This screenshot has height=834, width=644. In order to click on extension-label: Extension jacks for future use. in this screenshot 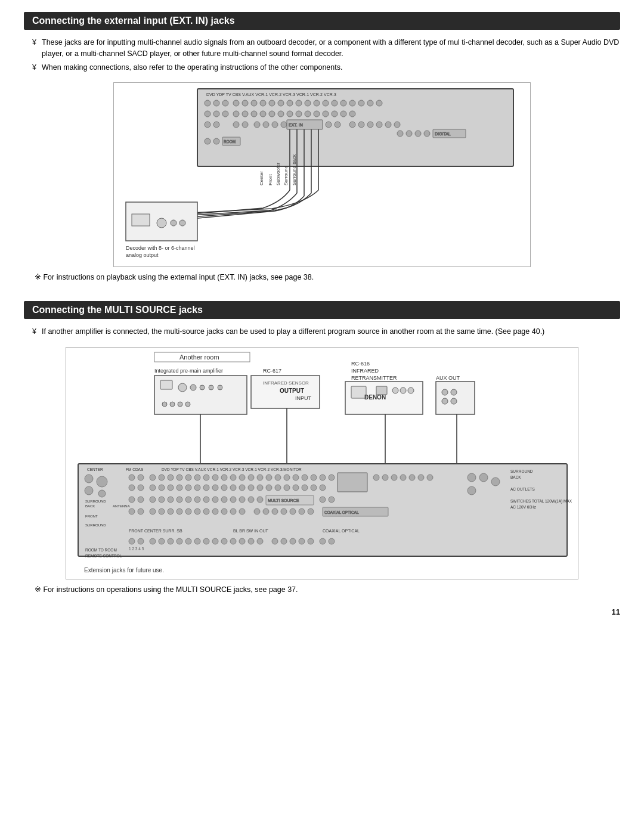, I will do `click(124, 570)`.